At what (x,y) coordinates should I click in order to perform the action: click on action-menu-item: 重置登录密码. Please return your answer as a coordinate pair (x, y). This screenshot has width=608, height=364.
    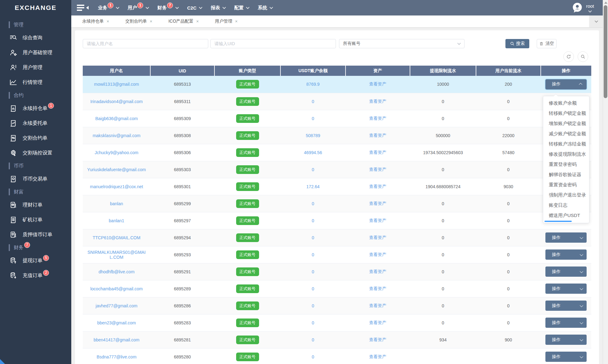
    Looking at the image, I should click on (566, 164).